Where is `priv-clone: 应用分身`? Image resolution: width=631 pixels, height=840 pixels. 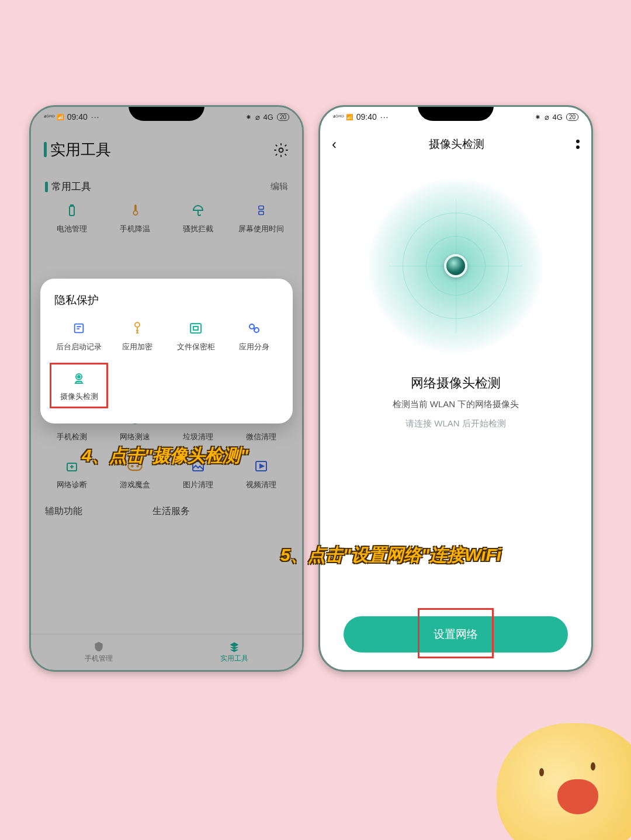
priv-clone: 应用分身 is located at coordinates (254, 336).